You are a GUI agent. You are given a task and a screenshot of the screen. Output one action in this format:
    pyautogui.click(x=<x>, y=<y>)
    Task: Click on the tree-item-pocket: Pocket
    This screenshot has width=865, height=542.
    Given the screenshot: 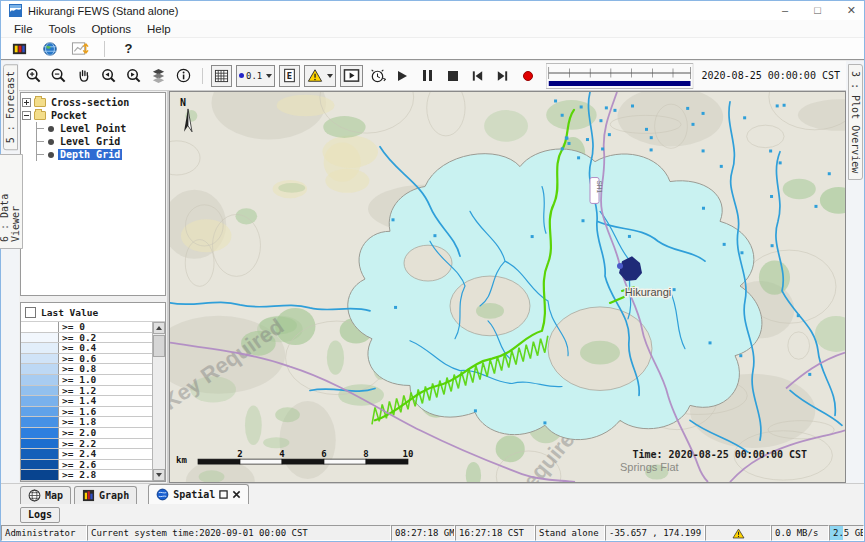 What is the action you would take?
    pyautogui.click(x=93, y=116)
    